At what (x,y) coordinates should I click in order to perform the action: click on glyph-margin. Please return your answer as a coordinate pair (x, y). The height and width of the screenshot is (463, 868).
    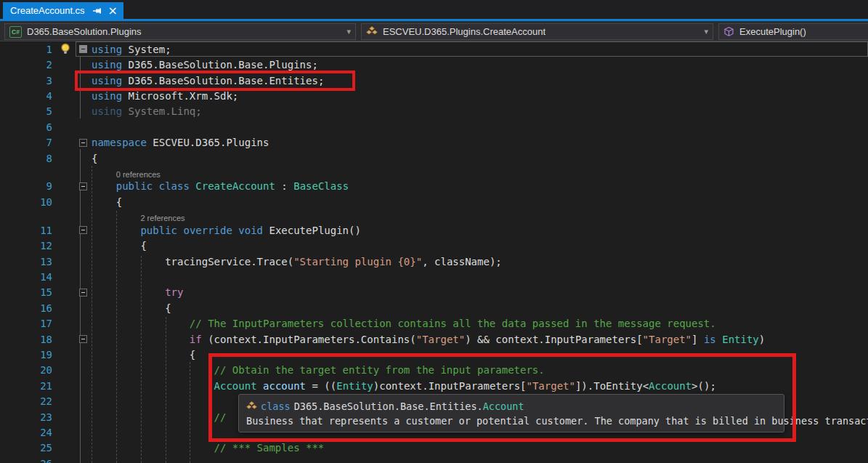
    Looking at the image, I should click on (65, 49).